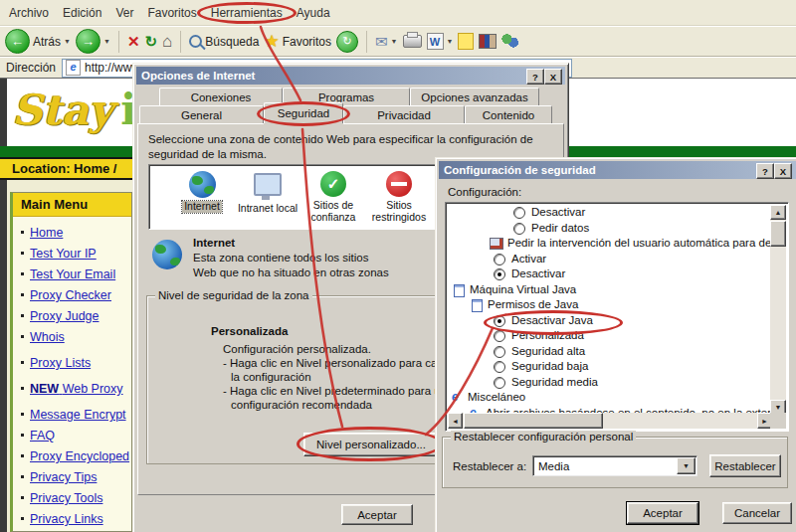 The height and width of the screenshot is (532, 796). Describe the element at coordinates (75, 436) in the screenshot. I see `sidebar-link-faq: FAQ` at that location.